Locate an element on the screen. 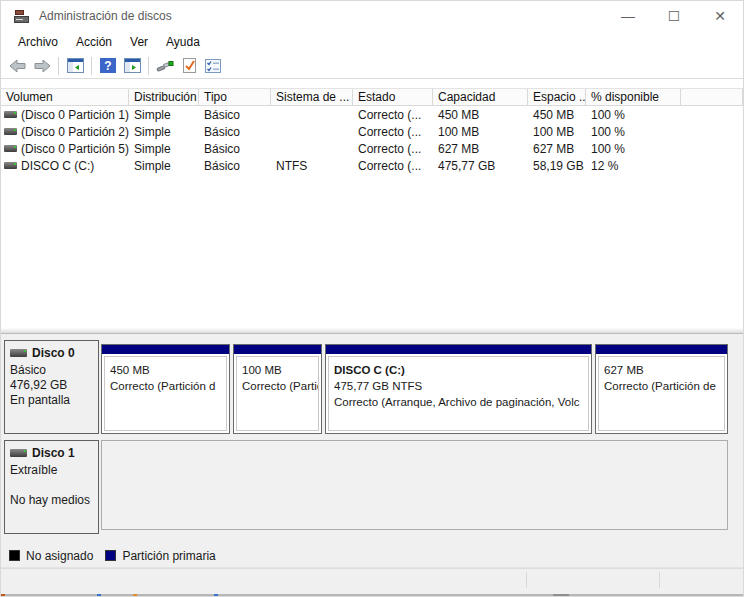 The width and height of the screenshot is (744, 597). app-disk-icon is located at coordinates (22, 16).